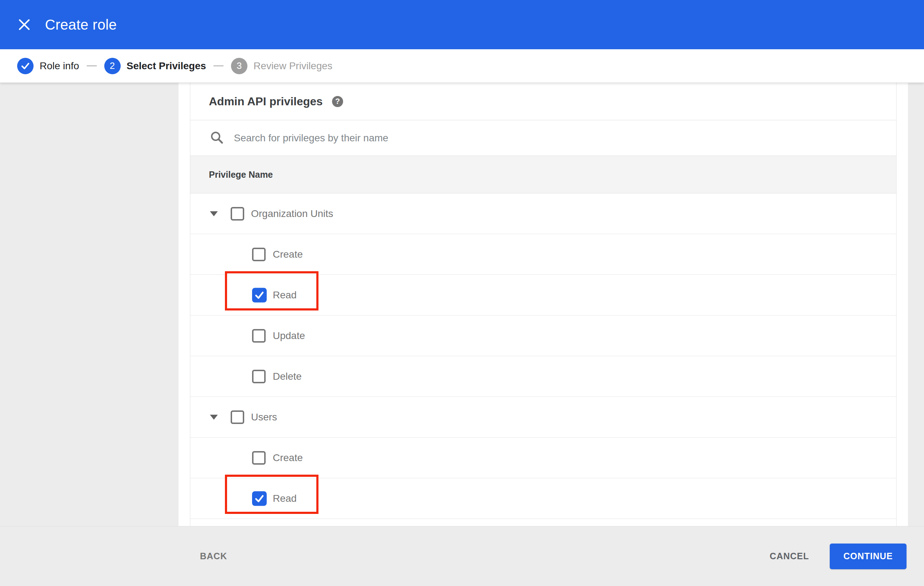 This screenshot has height=586, width=924. What do you see at coordinates (543, 336) in the screenshot?
I see `privilege-row-update: Update` at bounding box center [543, 336].